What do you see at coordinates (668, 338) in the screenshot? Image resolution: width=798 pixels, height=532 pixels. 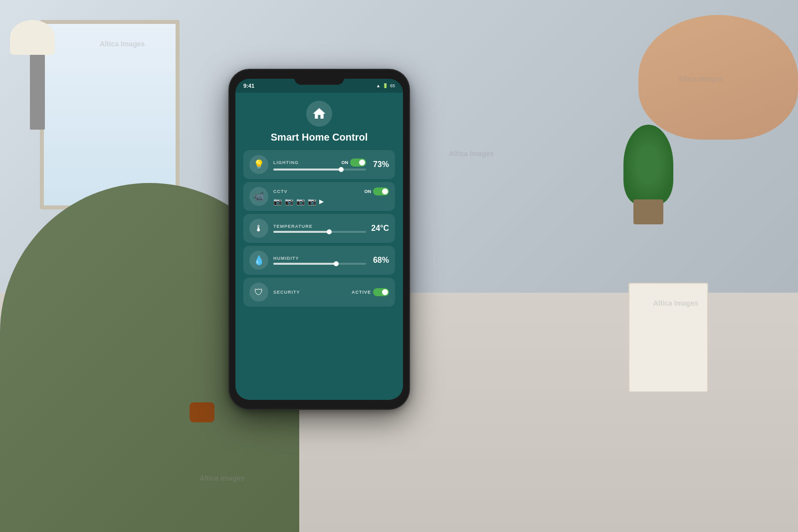 I see `dresser` at bounding box center [668, 338].